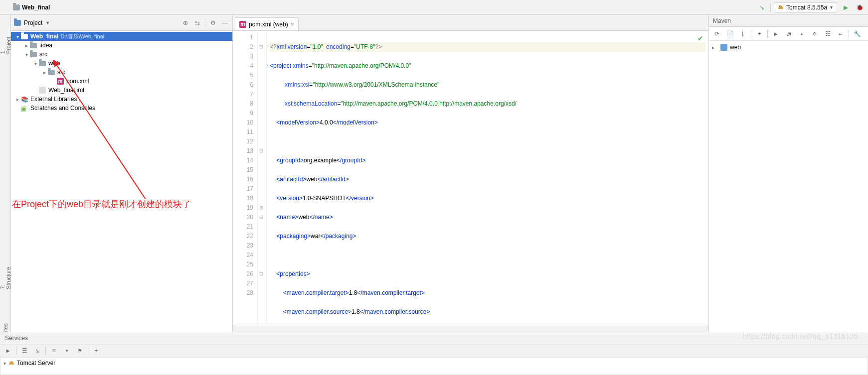 Image resolution: width=868 pixels, height=375 pixels. Describe the element at coordinates (67, 351) in the screenshot. I see `services-filter-icon: ▾` at that location.